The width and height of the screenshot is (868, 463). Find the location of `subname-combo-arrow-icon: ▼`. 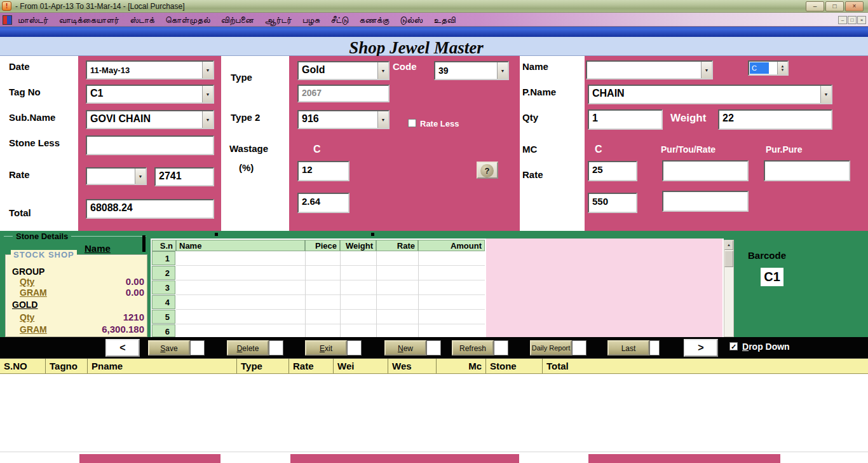

subname-combo-arrow-icon: ▼ is located at coordinates (207, 120).